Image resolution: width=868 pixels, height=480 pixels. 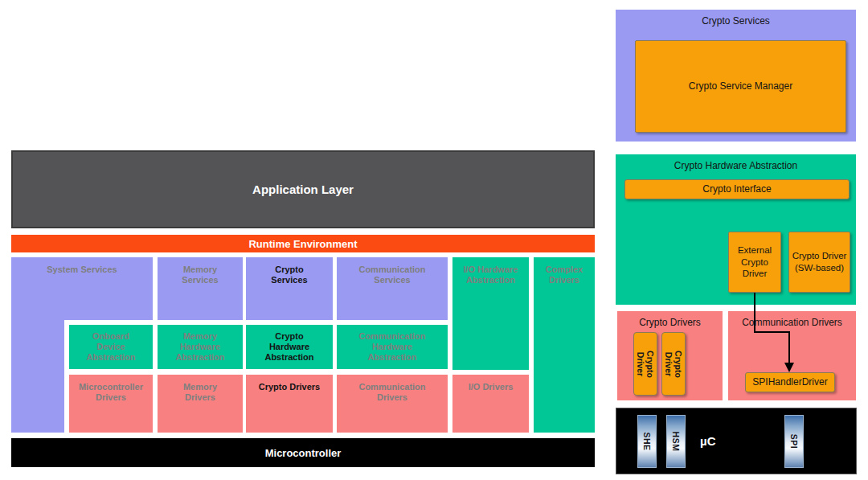 What do you see at coordinates (392, 392) in the screenshot?
I see `communication-drivers-label: Communication Drivers` at bounding box center [392, 392].